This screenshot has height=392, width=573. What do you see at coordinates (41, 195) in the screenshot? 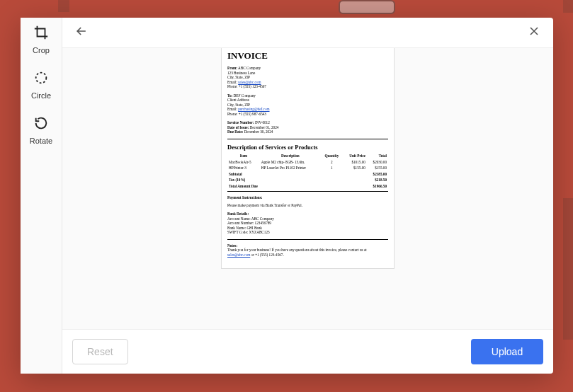
I see `tool-sidebar: Crop Circle Rotate` at bounding box center [41, 195].